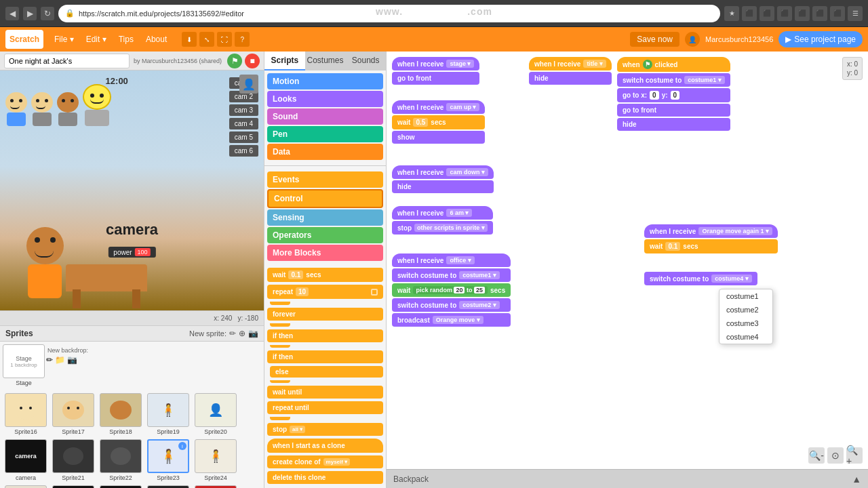 The height and width of the screenshot is (488, 868). I want to click on block-when-receive-6am: when I receive 6 am ▾, so click(442, 213).